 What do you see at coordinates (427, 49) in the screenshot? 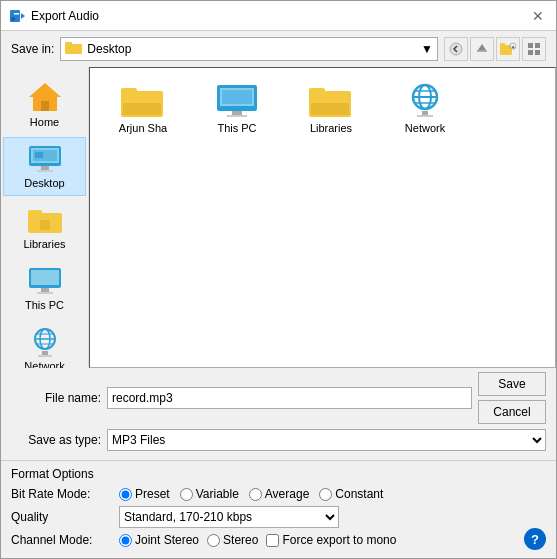
I see `dropdown-arrow-icon: ▼` at bounding box center [427, 49].